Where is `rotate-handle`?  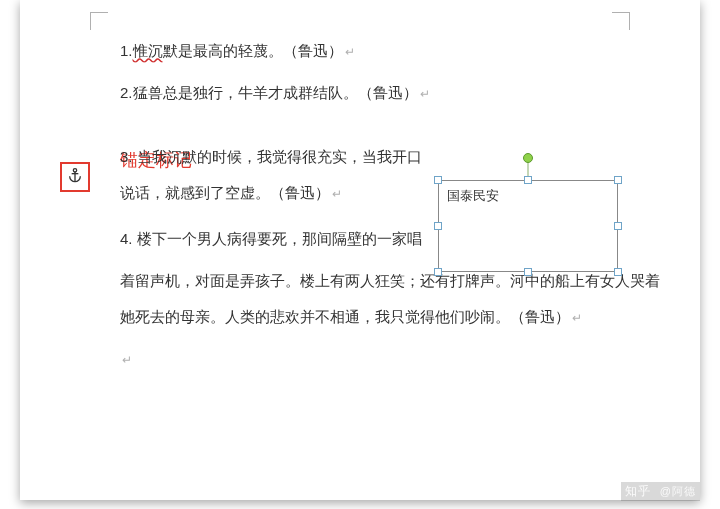
rotate-handle is located at coordinates (528, 158).